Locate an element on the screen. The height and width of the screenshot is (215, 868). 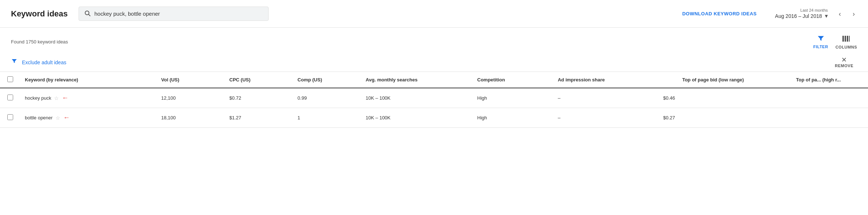
date-range-dropdown-icon: ▾ is located at coordinates (826, 16).